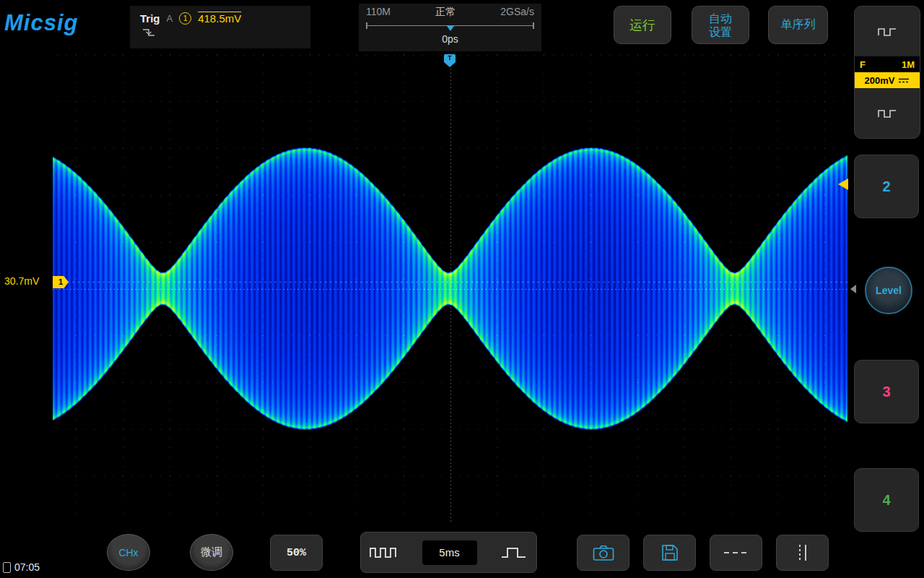  What do you see at coordinates (843, 184) in the screenshot?
I see `trigger-level-arrow-icon` at bounding box center [843, 184].